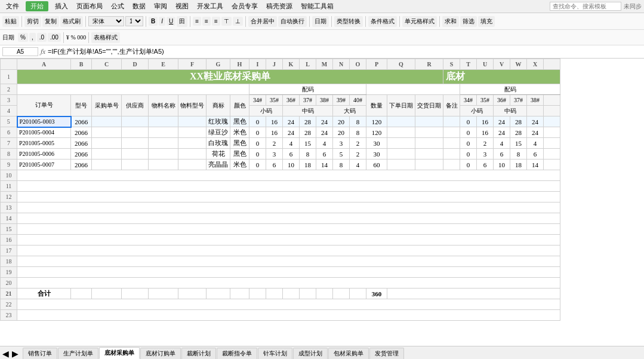  I want to click on cell-q6, so click(401, 133).